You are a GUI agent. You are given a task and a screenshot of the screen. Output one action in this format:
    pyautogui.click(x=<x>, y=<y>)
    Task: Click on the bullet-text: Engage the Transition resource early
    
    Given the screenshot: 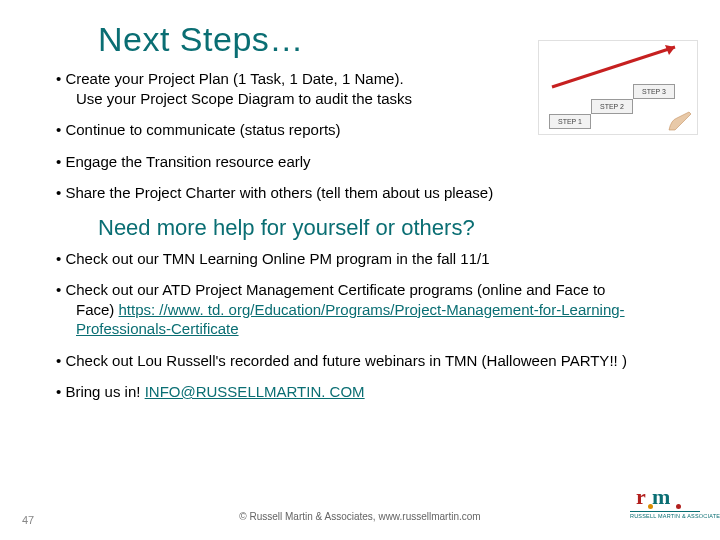 What is the action you would take?
    pyautogui.click(x=188, y=162)
    